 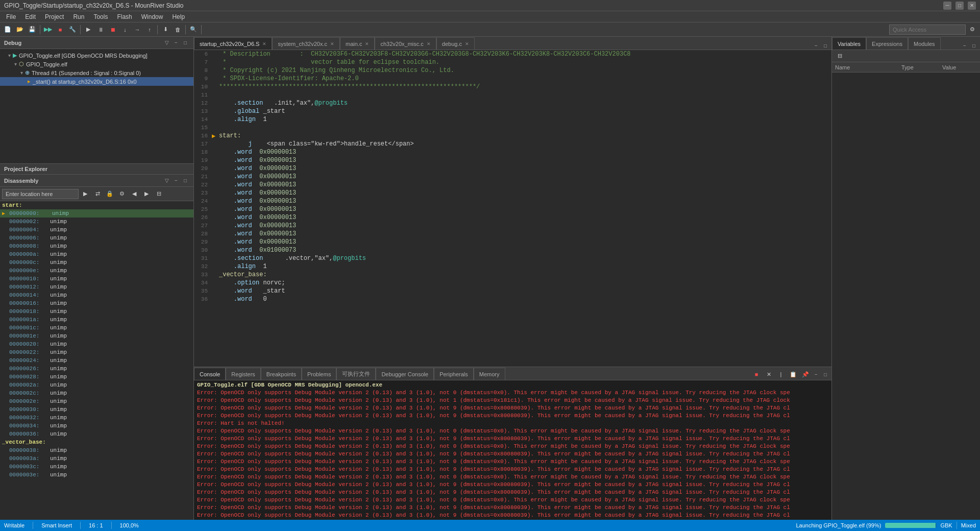 I want to click on tab-system-close: ✕, so click(x=332, y=44).